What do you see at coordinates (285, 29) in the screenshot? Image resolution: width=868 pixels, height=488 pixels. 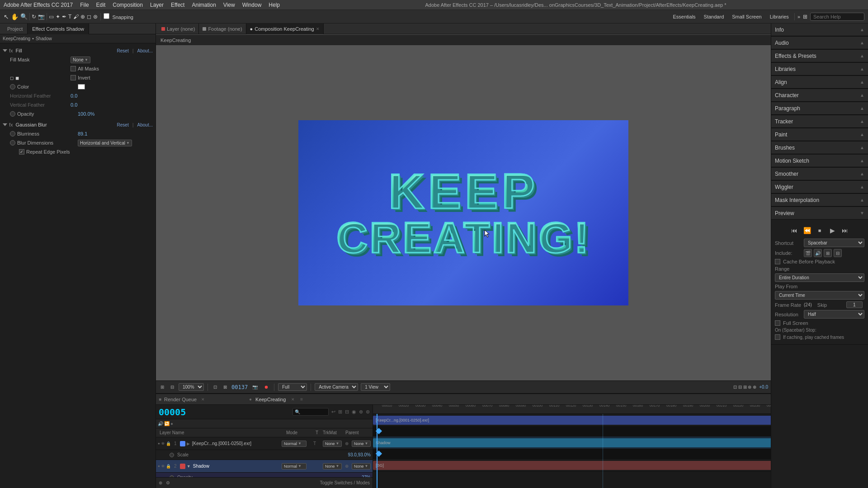 I see `composition-tab: ● Composition KeepCreating ✕` at bounding box center [285, 29].